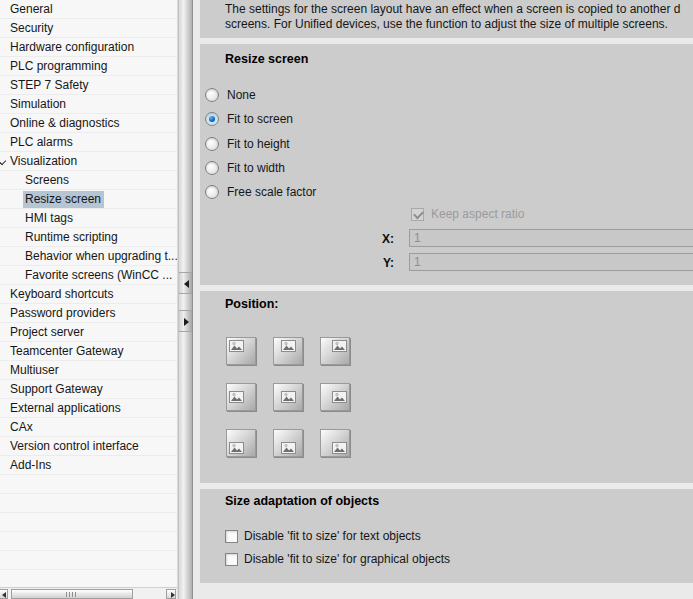 Image resolution: width=693 pixels, height=599 pixels. Describe the element at coordinates (44, 161) in the screenshot. I see `sidebar-item-label: Visualization` at that location.